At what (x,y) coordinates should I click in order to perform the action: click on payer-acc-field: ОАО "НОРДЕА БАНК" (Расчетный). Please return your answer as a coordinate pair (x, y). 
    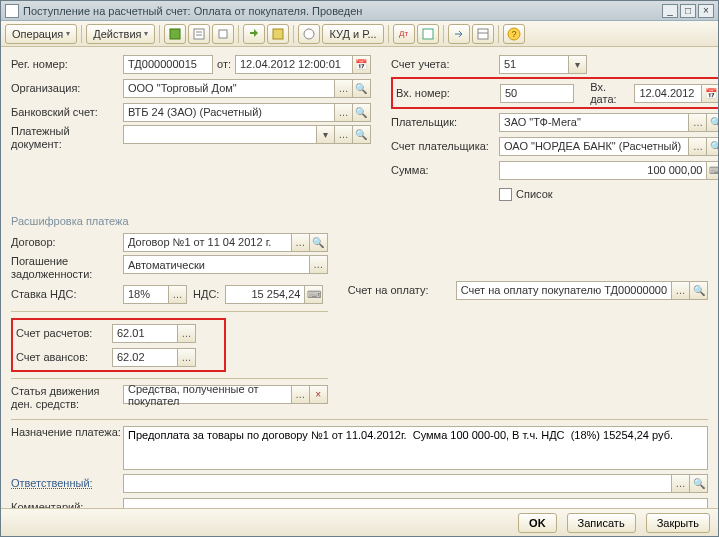
    Looking at the image, I should click on (594, 146).